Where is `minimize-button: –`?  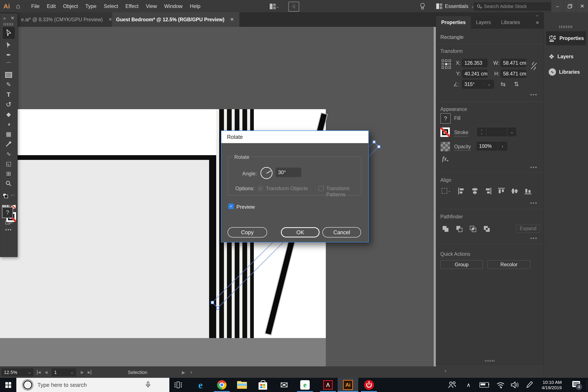 minimize-button: – is located at coordinates (557, 6).